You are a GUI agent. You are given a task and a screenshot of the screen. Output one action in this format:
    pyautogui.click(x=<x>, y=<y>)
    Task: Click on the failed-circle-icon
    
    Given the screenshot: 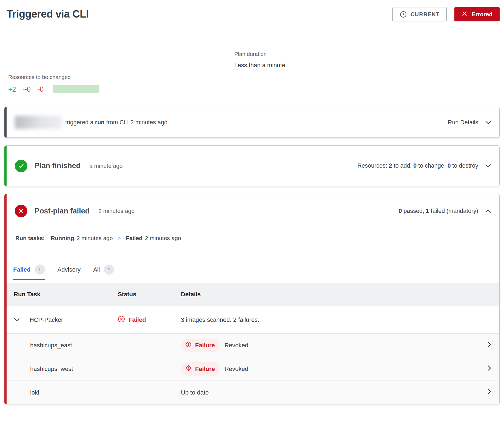 What is the action you would take?
    pyautogui.click(x=121, y=320)
    